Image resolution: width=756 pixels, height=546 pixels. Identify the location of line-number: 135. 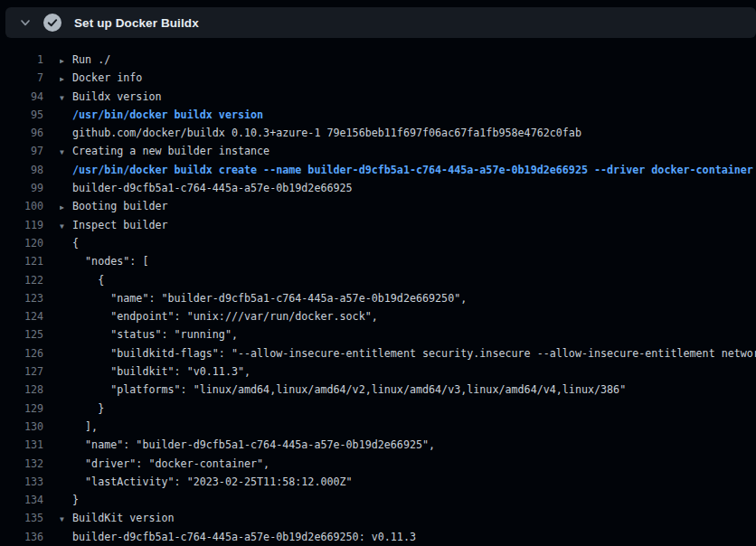
(22, 518).